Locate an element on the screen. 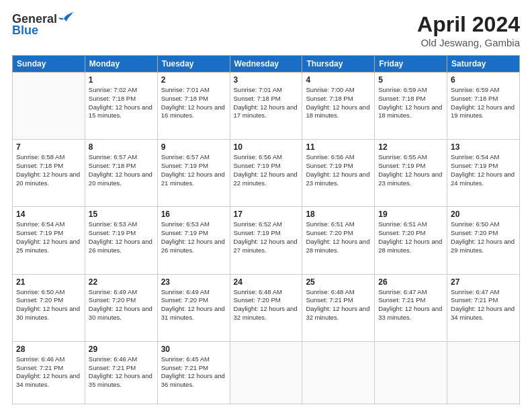  calendar-day-cell: 5Sunrise: 6:59 AMSunset: 7:18 PMDaylight… is located at coordinates (411, 106).